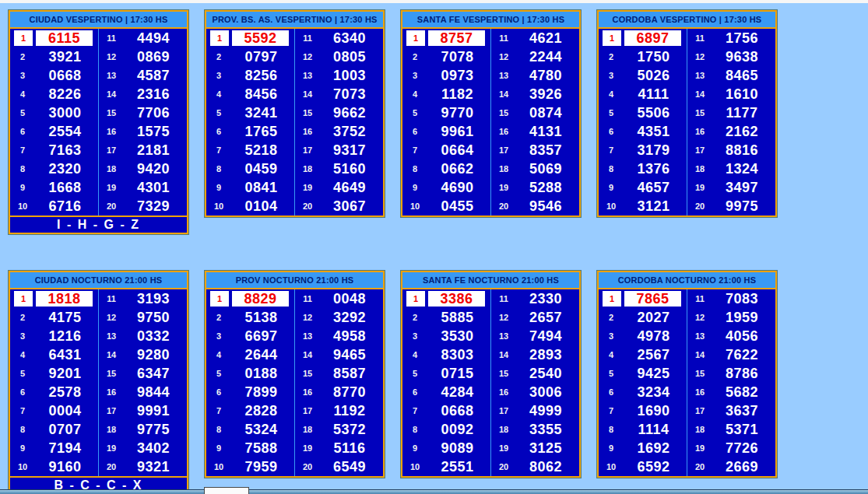  What do you see at coordinates (294, 122) in the screenshot?
I see `draw-table: 1559220797382564845653241617657521880459…` at bounding box center [294, 122].